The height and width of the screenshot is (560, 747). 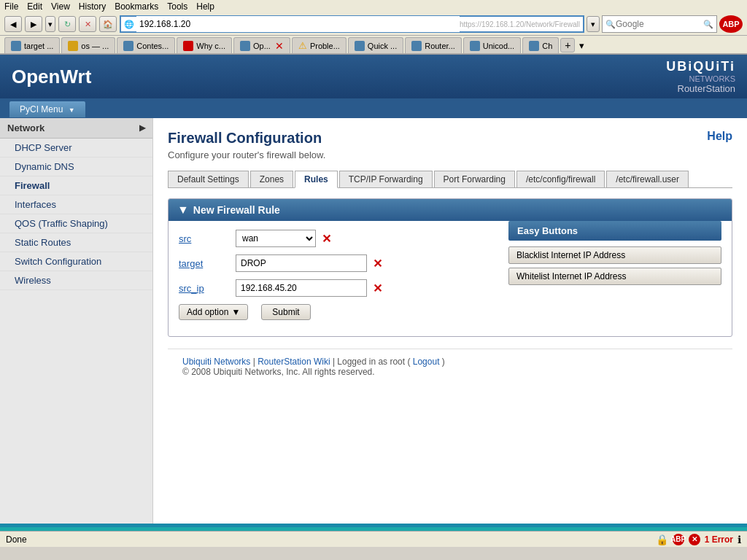 What do you see at coordinates (32, 45) in the screenshot?
I see `browser-tab-0: target ...` at bounding box center [32, 45].